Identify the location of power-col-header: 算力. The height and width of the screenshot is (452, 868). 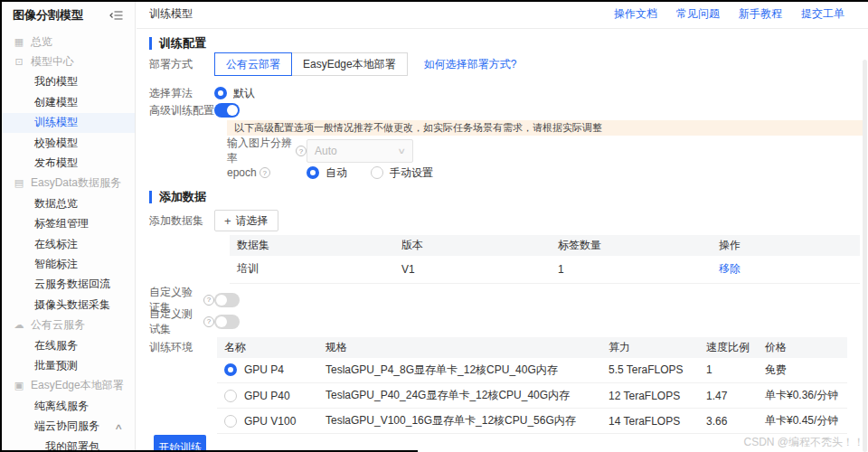
(650, 347).